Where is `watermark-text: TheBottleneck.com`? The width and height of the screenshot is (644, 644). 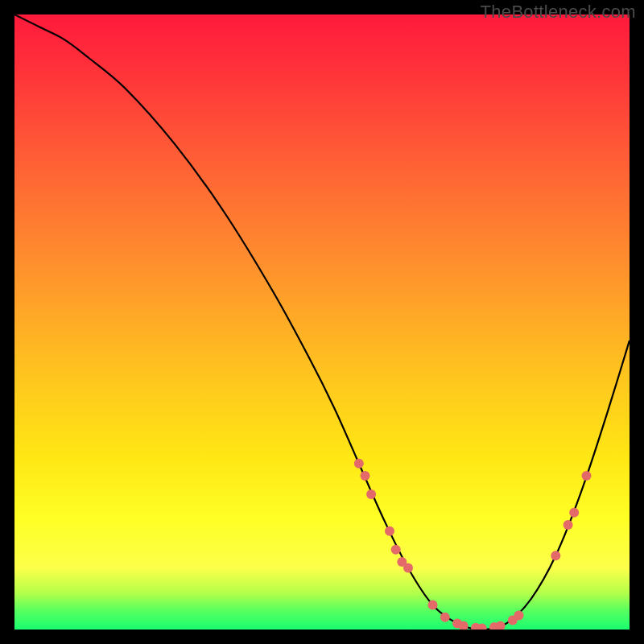
watermark-text: TheBottleneck.com is located at coordinates (559, 12).